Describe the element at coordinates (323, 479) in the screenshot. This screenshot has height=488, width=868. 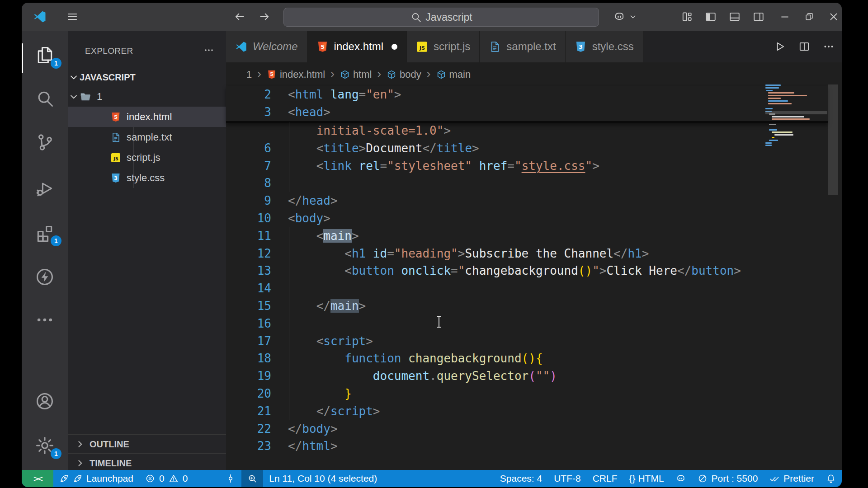
I see `status-cursor-position: Ln 11, Col 10 (4 selected)` at that location.